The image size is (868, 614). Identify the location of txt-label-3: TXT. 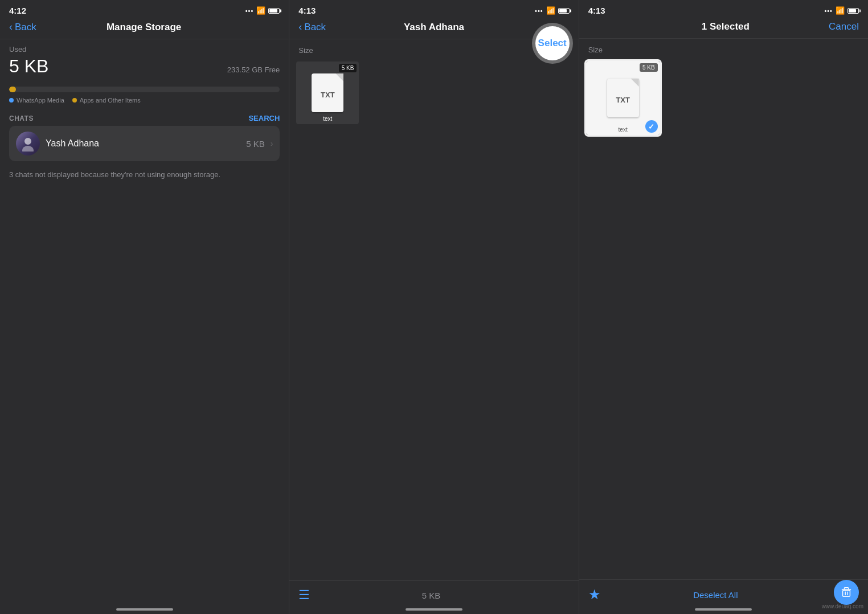
(623, 100).